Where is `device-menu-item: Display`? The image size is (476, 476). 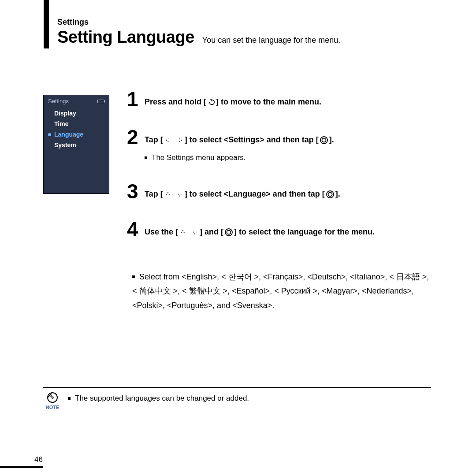
device-menu-item: Display is located at coordinates (76, 113).